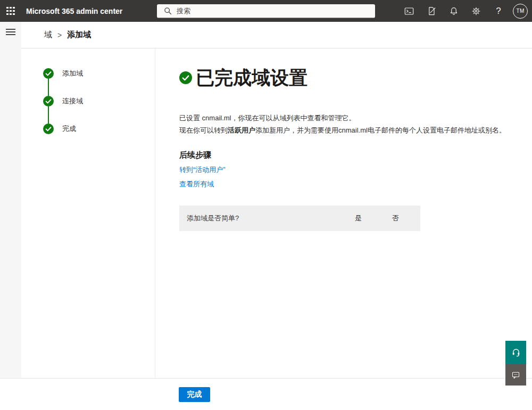 This screenshot has width=532, height=410. Describe the element at coordinates (498, 11) in the screenshot. I see `help-button: ?` at that location.